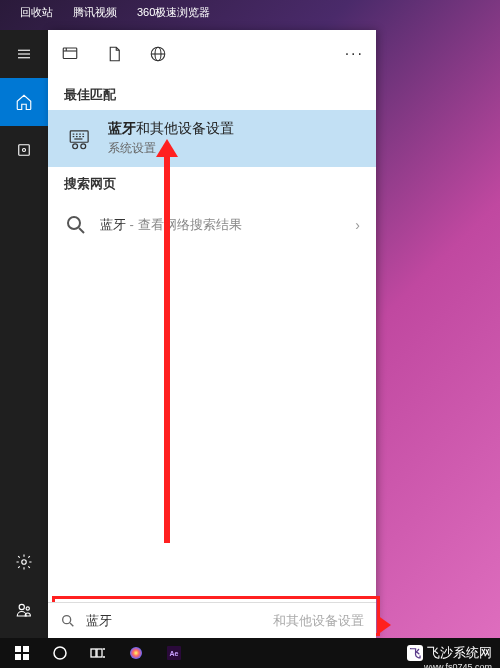 This screenshot has height=668, width=500. I want to click on taskbar-app-ae: Ae, so click(174, 653).